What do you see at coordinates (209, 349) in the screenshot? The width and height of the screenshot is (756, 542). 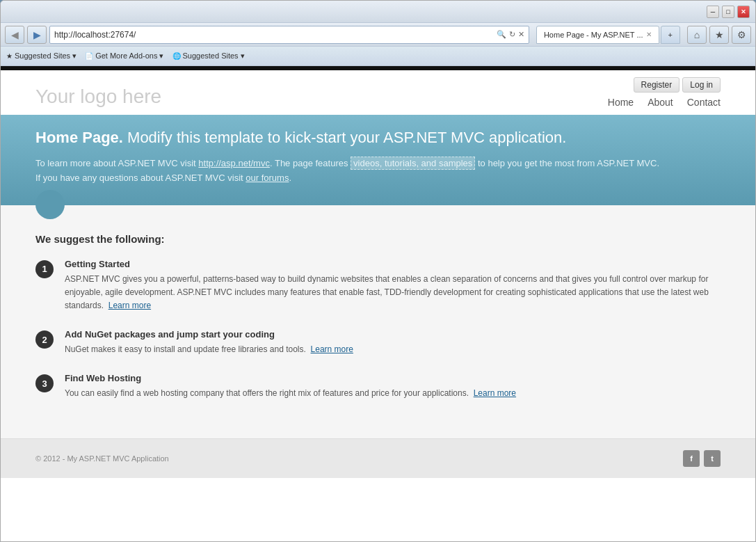 I see `step-desc-2: NuGet makes it easy to install and updat…` at bounding box center [209, 349].